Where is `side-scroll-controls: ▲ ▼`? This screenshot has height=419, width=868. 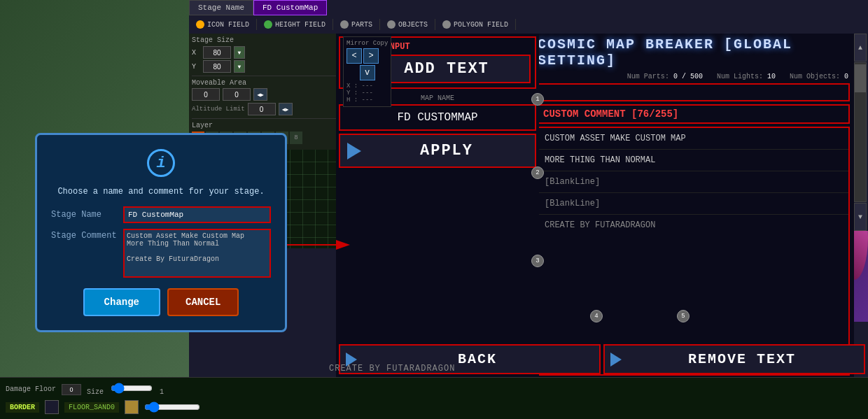
side-scroll-controls: ▲ ▼ is located at coordinates (861, 132).